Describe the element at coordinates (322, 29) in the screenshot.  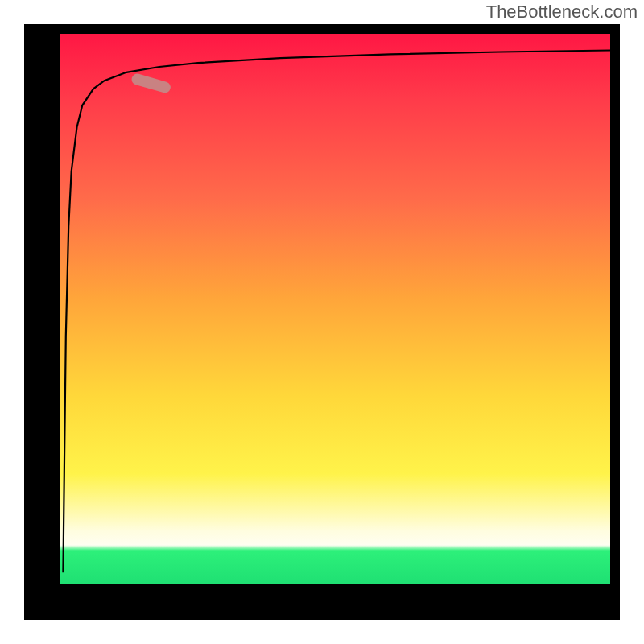
I see `frame-top` at that location.